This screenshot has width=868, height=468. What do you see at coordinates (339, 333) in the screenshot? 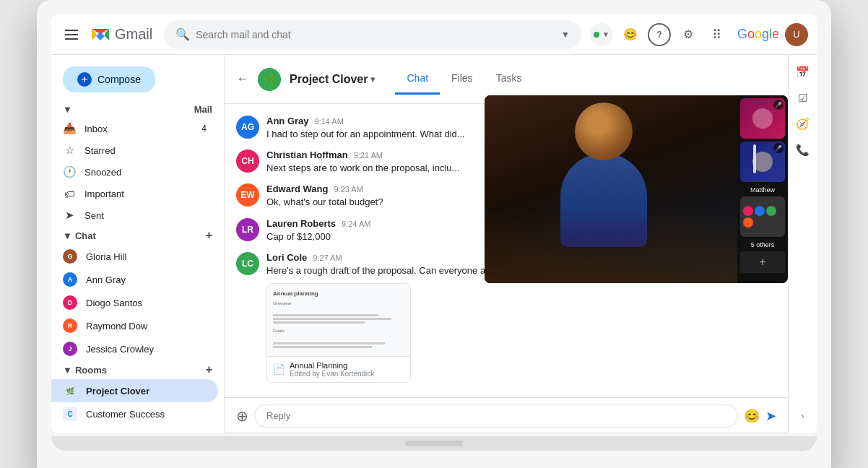
I see `document-card: Annual planning Overview Goals` at bounding box center [339, 333].